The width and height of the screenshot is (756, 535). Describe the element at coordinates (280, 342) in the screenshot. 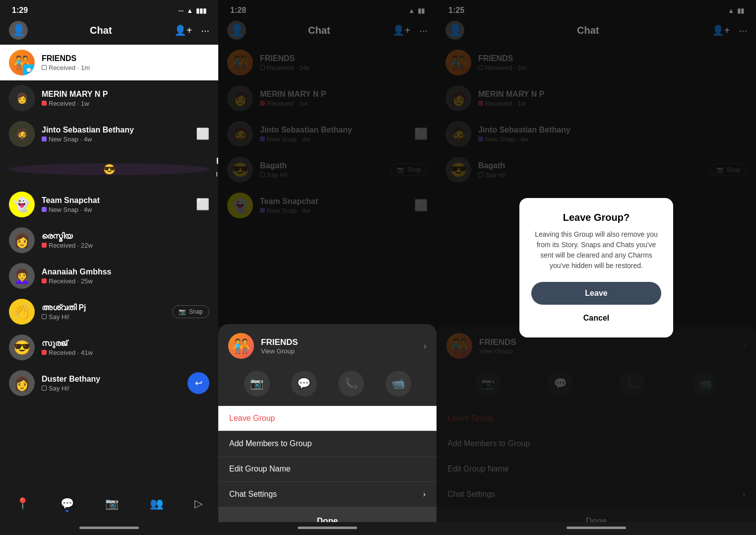

I see `bs-group-name-2: FRIENDS` at that location.